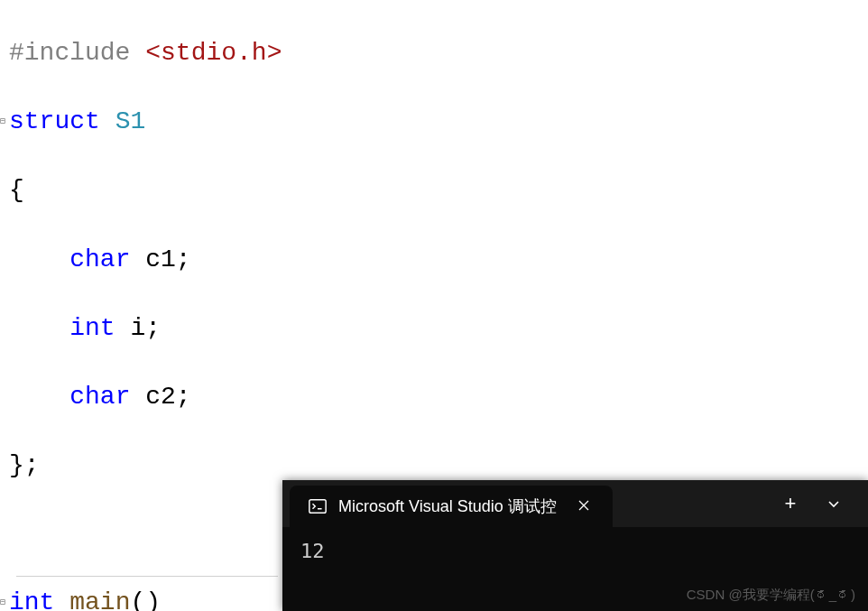 Image resolution: width=868 pixels, height=611 pixels. I want to click on keyword-struct: struct, so click(54, 121).